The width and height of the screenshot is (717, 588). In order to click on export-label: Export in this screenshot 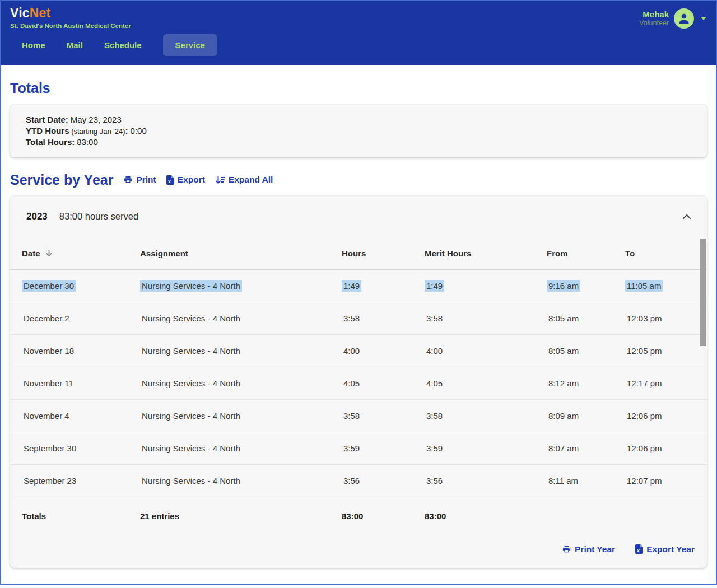, I will do `click(192, 180)`.